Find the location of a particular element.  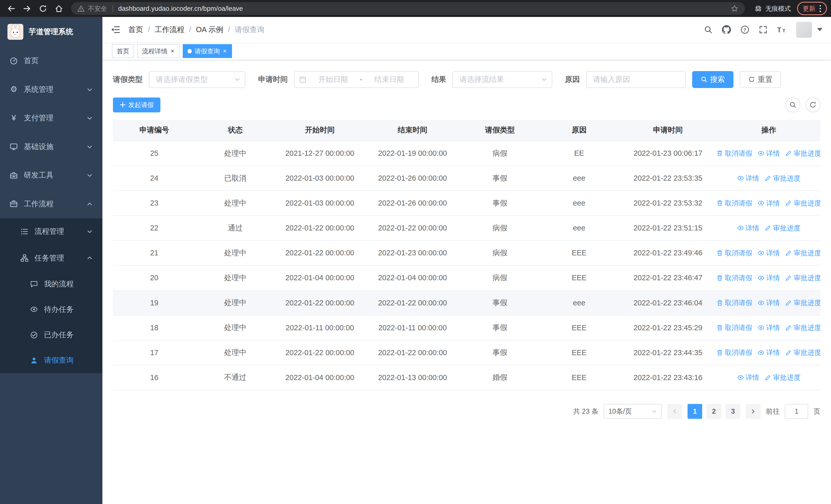

sidebar-item-infrastructure: 基础设施 is located at coordinates (51, 147).